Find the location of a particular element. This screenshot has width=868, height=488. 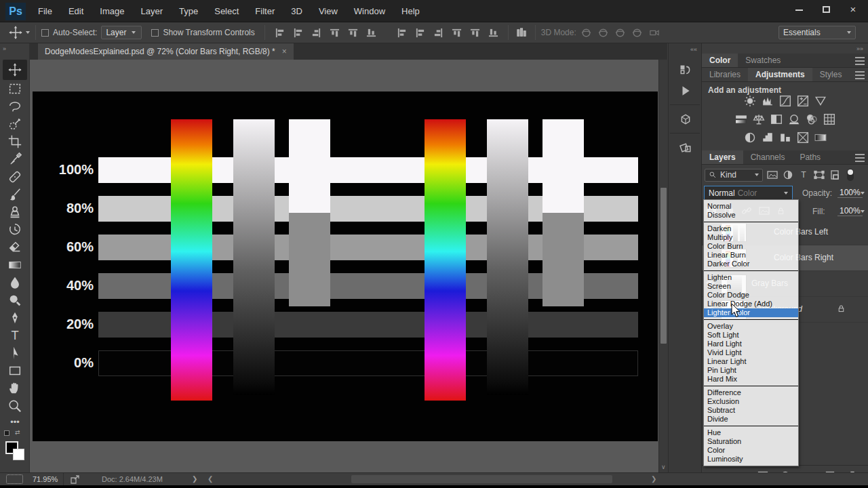

tab-adjustments: Adjustments is located at coordinates (780, 75).